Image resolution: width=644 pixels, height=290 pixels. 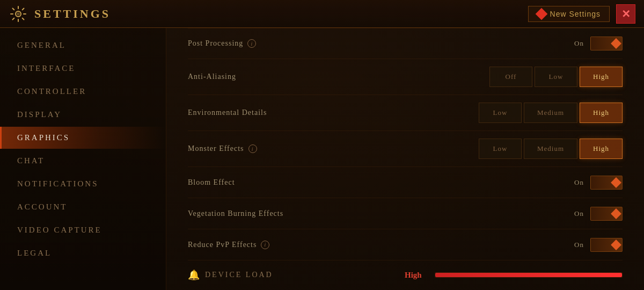 What do you see at coordinates (500, 113) in the screenshot?
I see `env-details-low-btn: Low` at bounding box center [500, 113].